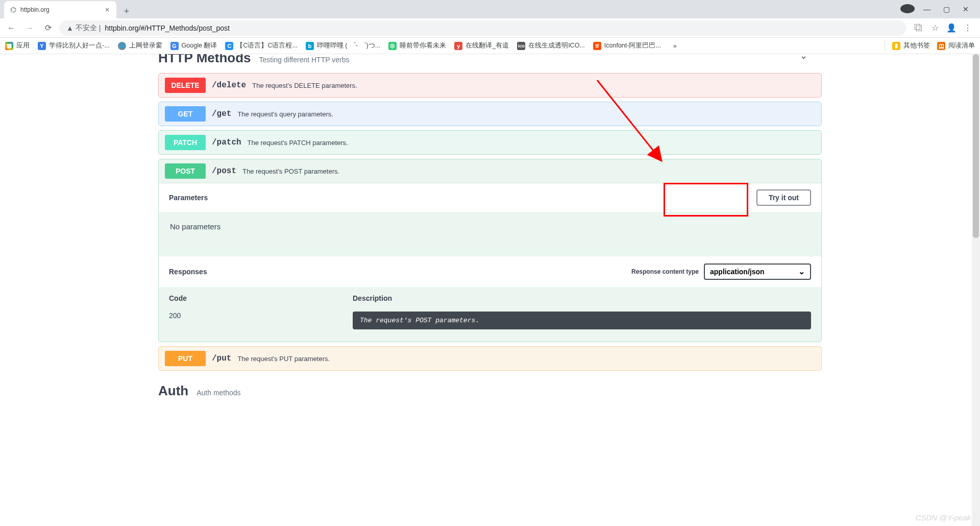 Image resolution: width=980 pixels, height=526 pixels. What do you see at coordinates (70, 28) in the screenshot?
I see `warning-icon: ▲` at bounding box center [70, 28].